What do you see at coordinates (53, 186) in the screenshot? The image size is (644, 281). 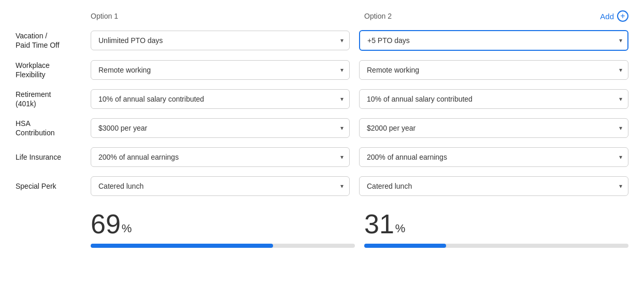 I see `benefit-label-5: Special Perk` at bounding box center [53, 186].